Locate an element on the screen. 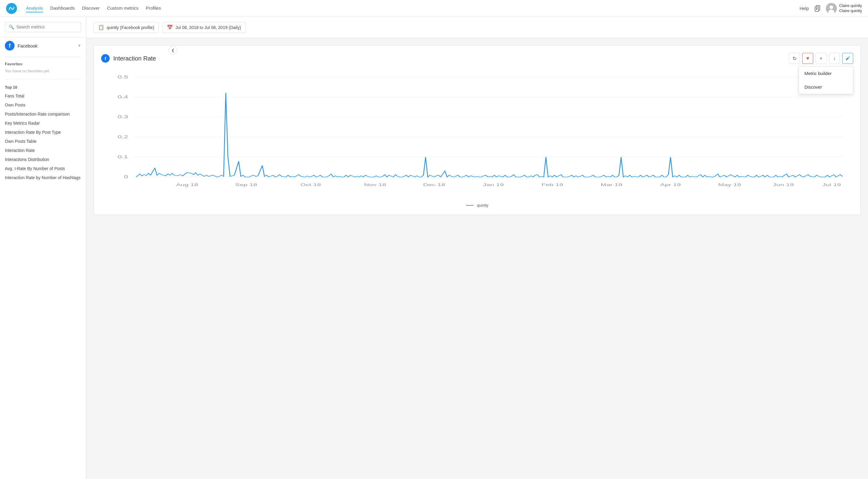 Image resolution: width=868 pixels, height=479 pixels. sidebar-item-posts-interaction: Posts/Interaction Rate comparison is located at coordinates (43, 114).